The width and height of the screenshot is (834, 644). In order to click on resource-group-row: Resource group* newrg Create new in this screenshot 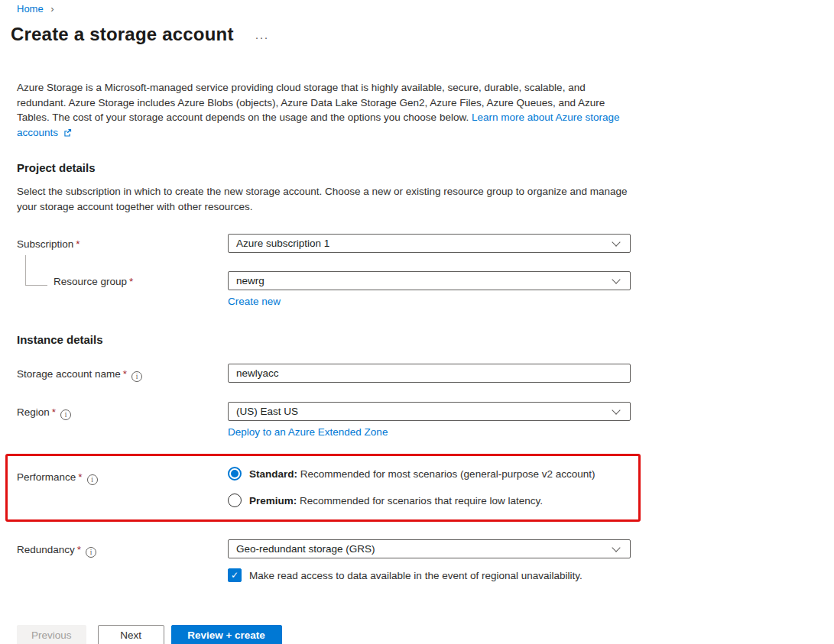, I will do `click(417, 289)`.